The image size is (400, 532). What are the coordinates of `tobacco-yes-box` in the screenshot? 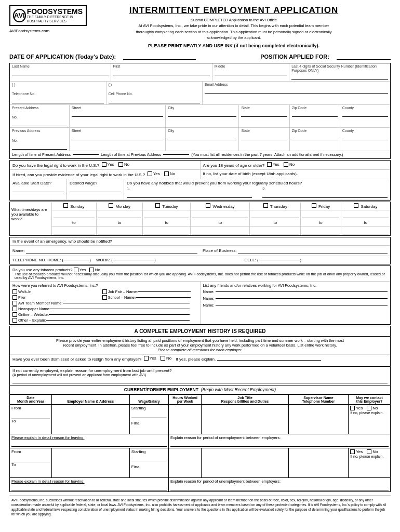 It's located at (76, 270).